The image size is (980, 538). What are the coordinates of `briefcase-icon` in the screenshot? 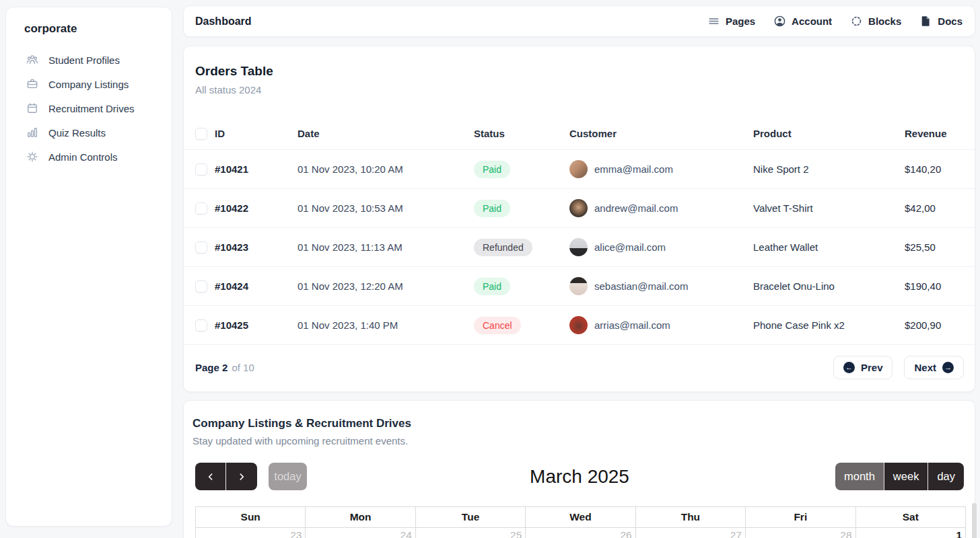 It's located at (32, 84).